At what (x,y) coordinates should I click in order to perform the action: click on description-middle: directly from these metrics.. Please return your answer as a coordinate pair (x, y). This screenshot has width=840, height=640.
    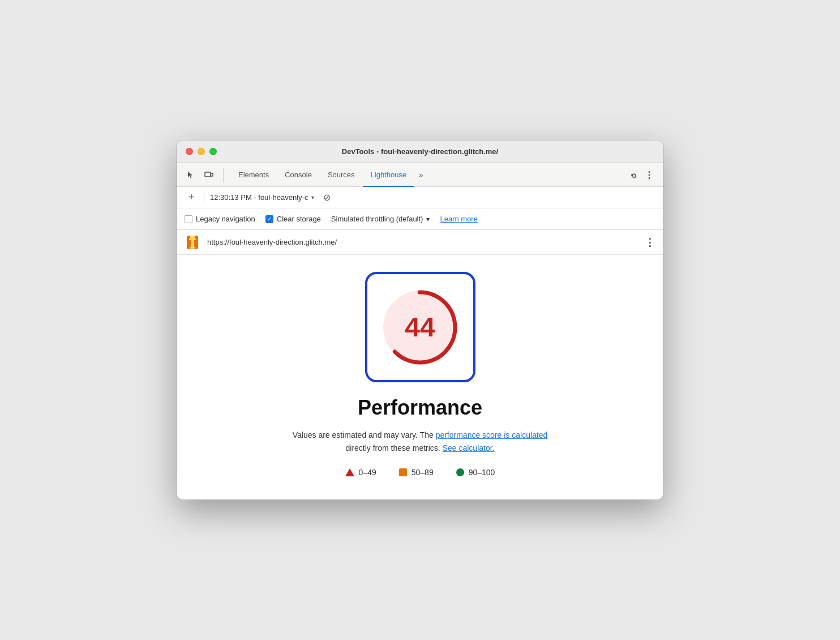
    Looking at the image, I should click on (394, 448).